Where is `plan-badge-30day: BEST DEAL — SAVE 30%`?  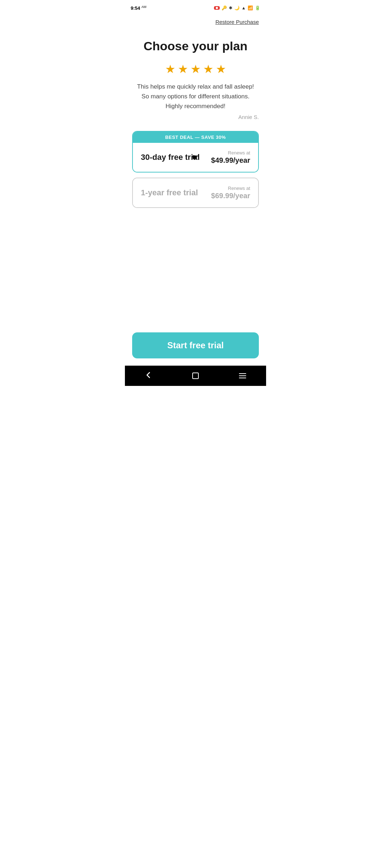
plan-badge-30day: BEST DEAL — SAVE 30% is located at coordinates (196, 137).